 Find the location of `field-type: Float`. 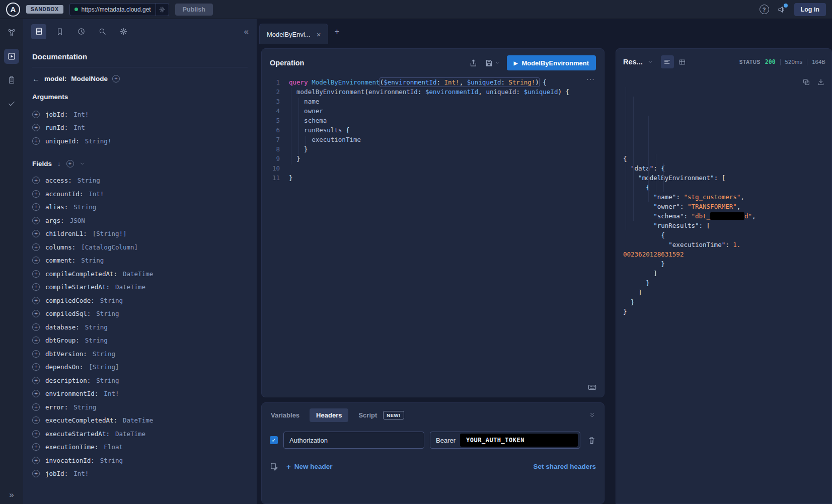

field-type: Float is located at coordinates (113, 447).